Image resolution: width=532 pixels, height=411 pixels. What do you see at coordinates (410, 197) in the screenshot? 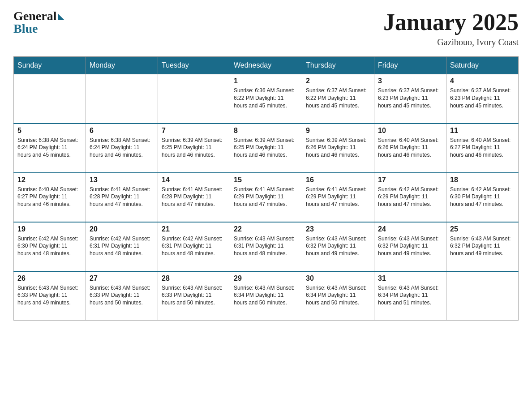
I see `calendar-cell: 17Sunrise: 6:42 AM Sunset: 6:29 PM Dayli…` at bounding box center [410, 197].